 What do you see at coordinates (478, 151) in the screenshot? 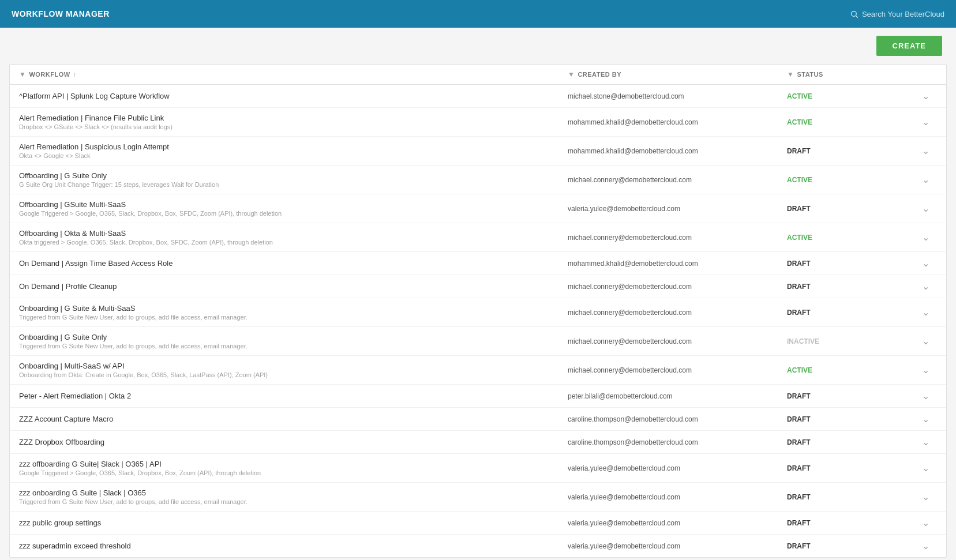
I see `table-row: Alert Remediation | Suspicious Login Att…` at bounding box center [478, 151].